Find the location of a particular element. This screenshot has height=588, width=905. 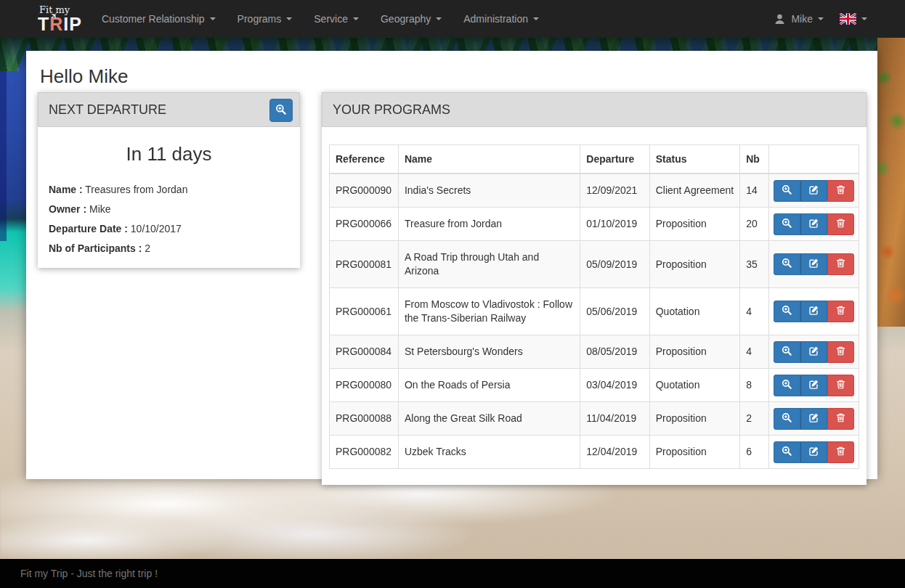

header-row: Reference Name Departure Status Nb is located at coordinates (594, 160).